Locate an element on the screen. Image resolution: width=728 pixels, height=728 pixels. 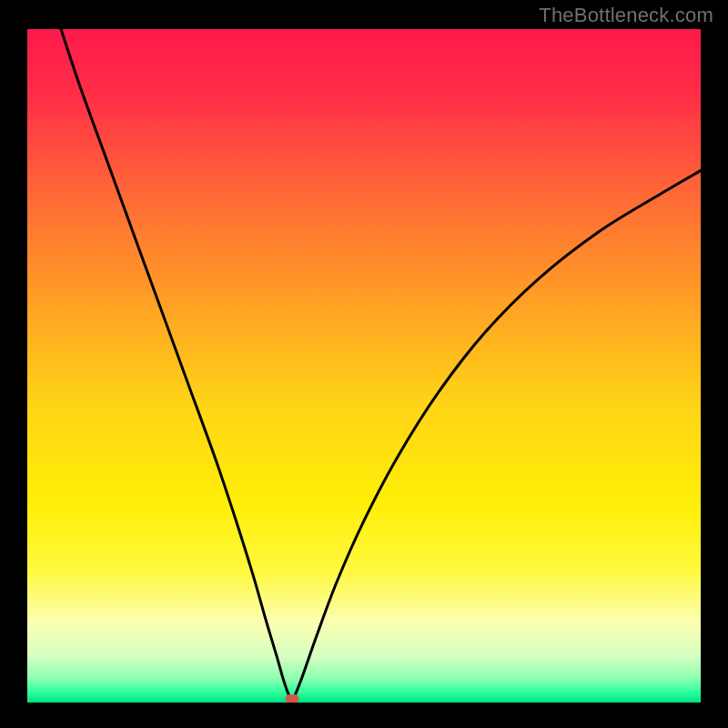
watermark-text: TheBottleneck.com is located at coordinates (626, 15).